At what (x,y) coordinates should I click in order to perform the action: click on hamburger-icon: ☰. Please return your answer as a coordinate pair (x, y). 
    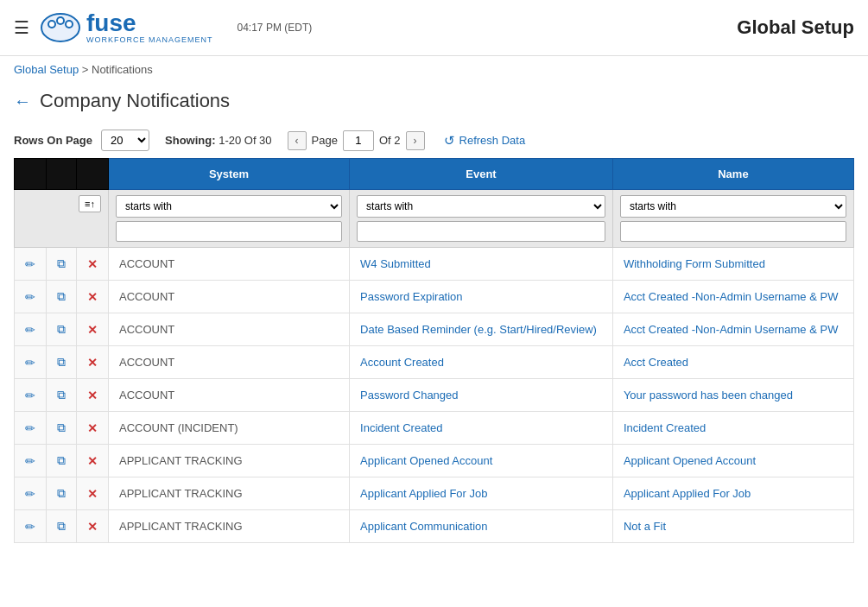
    Looking at the image, I should click on (22, 28).